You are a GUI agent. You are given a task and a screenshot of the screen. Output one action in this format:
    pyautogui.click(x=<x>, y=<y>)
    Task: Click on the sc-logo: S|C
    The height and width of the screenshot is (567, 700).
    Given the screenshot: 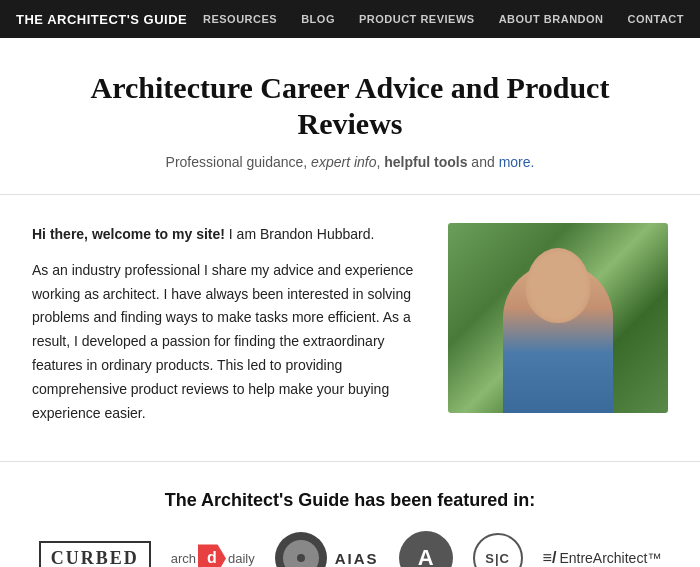 What is the action you would take?
    pyautogui.click(x=498, y=550)
    